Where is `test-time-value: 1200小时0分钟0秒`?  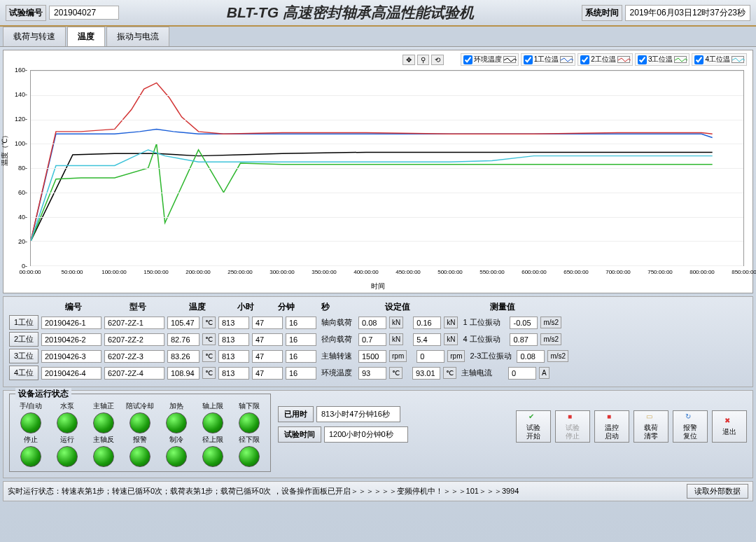 test-time-value: 1200小时0分钟0秒 is located at coordinates (366, 434).